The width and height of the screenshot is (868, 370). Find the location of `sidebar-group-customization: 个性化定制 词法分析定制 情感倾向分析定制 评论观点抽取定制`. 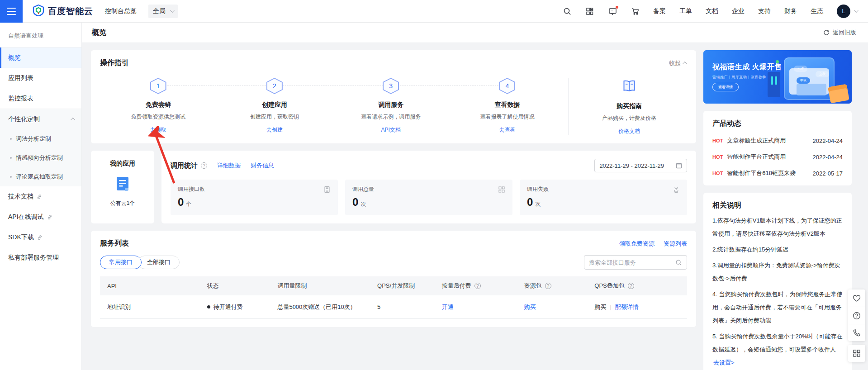

sidebar-group-customization: 个性化定制 词法分析定制 情感倾向分析定制 评论观点抽取定制 is located at coordinates (41, 147).